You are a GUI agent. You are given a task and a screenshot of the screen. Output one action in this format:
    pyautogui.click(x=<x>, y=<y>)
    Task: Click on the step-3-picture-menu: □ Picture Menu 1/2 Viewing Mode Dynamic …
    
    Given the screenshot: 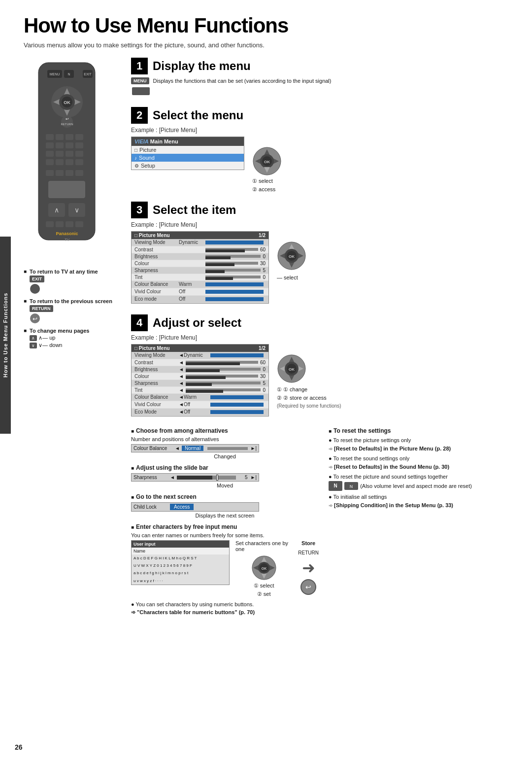 What is the action you would take?
    pyautogui.click(x=200, y=268)
    